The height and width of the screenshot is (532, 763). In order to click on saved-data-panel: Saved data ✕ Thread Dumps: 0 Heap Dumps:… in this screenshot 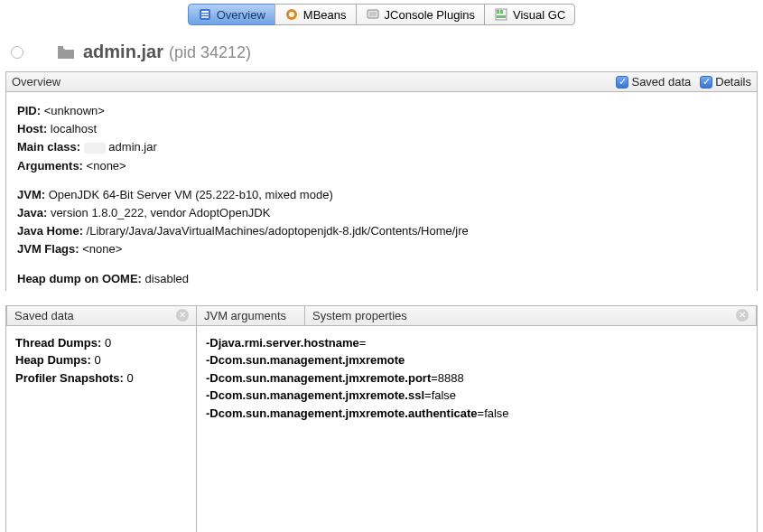, I will do `click(101, 419)`.